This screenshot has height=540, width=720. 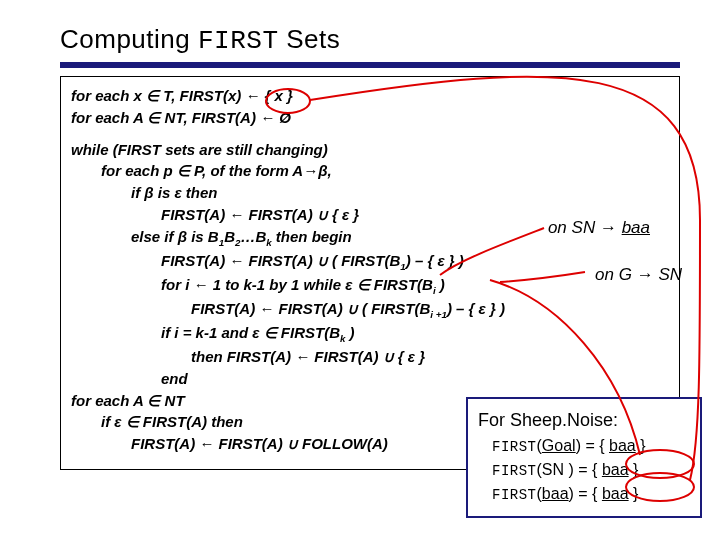 I want to click on t: NT, FIRST(A), so click(x=210, y=118).